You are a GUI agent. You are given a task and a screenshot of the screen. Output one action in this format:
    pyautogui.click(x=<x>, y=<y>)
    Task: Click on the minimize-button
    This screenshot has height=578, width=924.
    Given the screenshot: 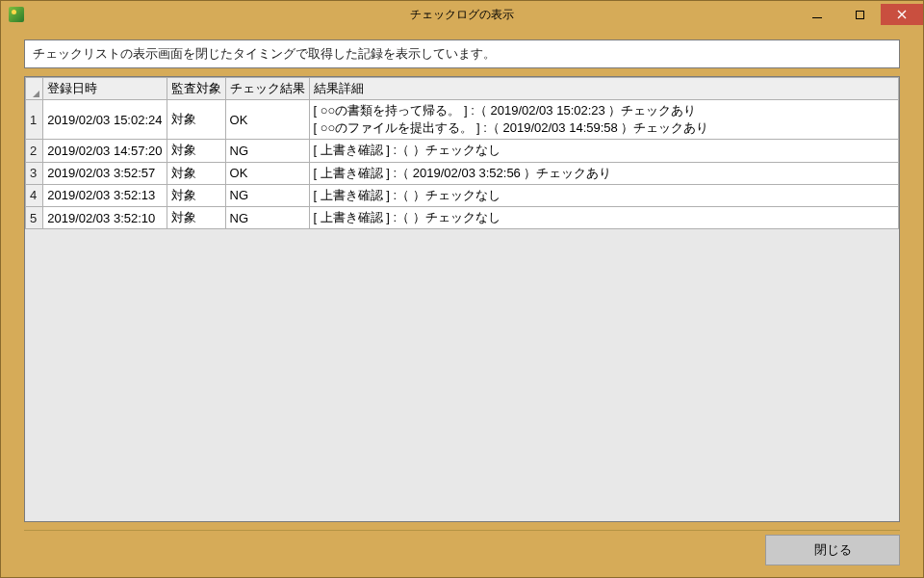 What is the action you would take?
    pyautogui.click(x=817, y=14)
    